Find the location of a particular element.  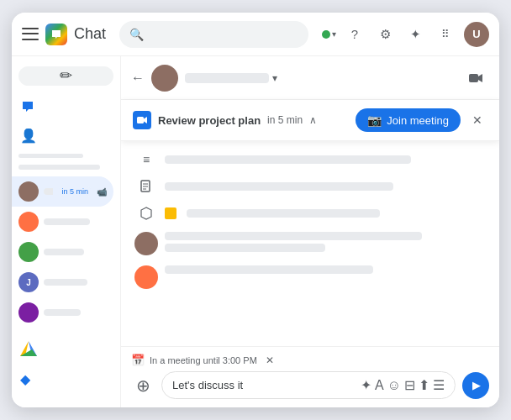

search-icon: 🔍 is located at coordinates (136, 34).